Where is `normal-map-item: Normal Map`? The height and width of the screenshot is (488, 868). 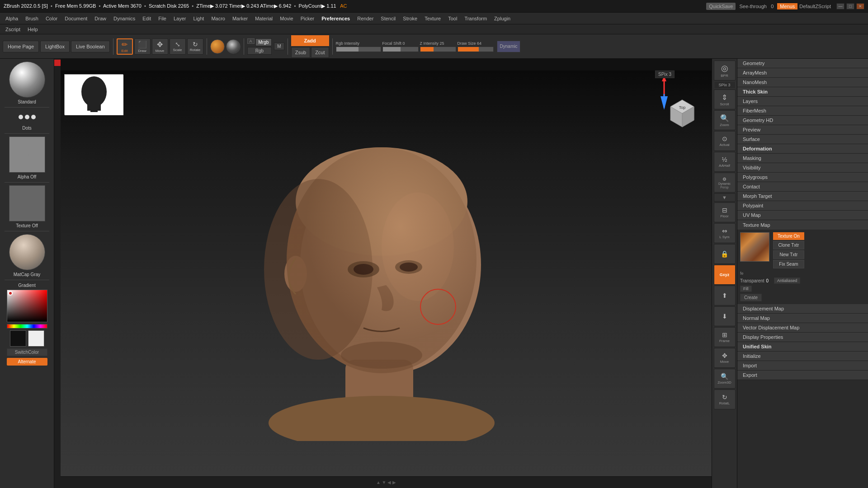
normal-map-item: Normal Map is located at coordinates (803, 318).